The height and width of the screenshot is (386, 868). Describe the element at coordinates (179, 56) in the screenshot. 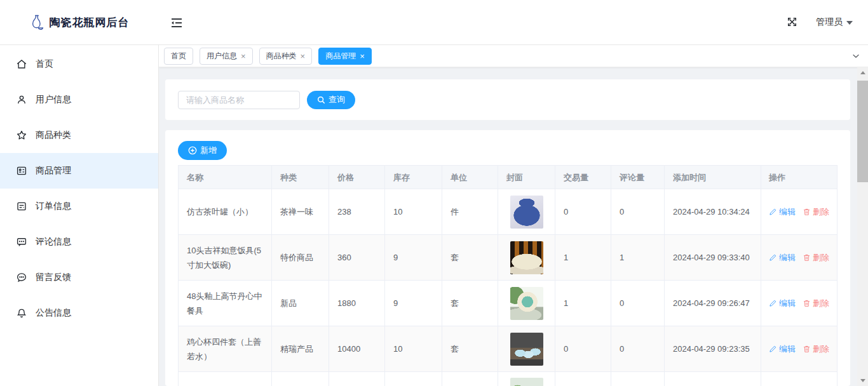

I see `tab-label: 首页` at that location.